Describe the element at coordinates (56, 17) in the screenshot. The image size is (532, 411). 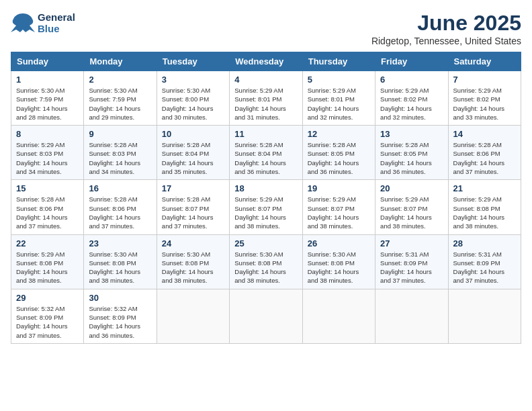
I see `logo-line1: General` at that location.